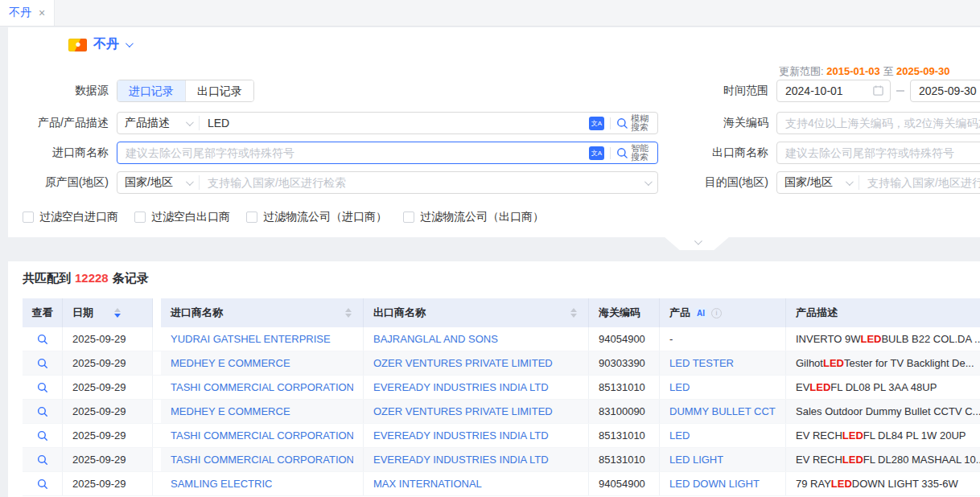  What do you see at coordinates (574, 313) in the screenshot?
I see `sort-exporter` at bounding box center [574, 313].